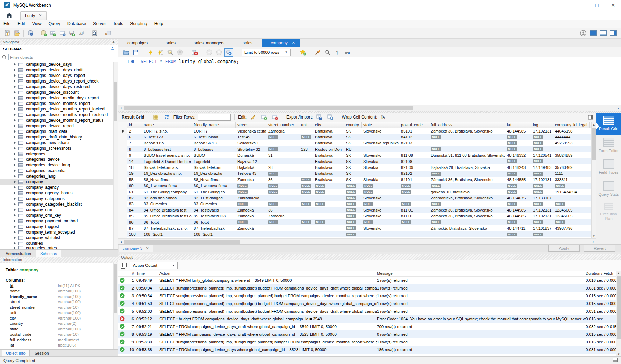  What do you see at coordinates (167, 125) in the screenshot?
I see `grid-column-header-name: name` at bounding box center [167, 125].